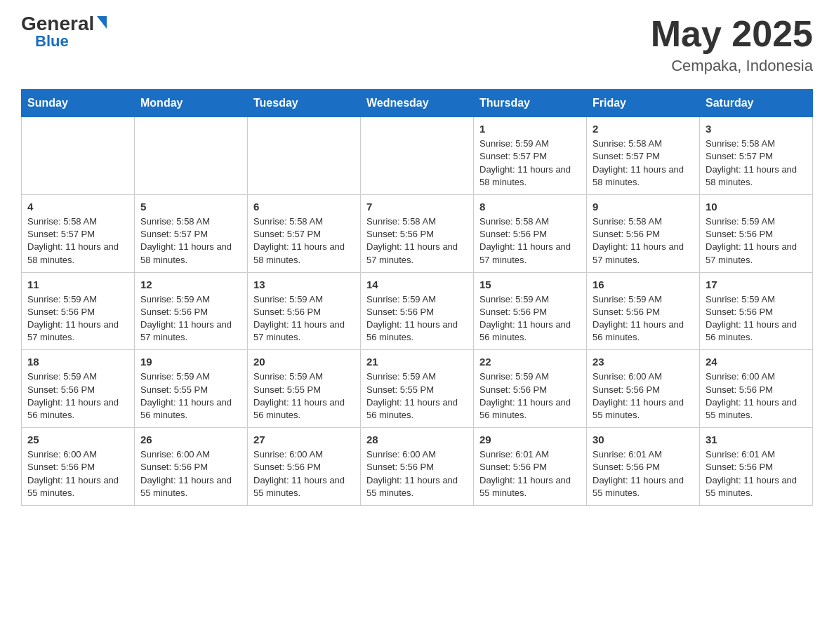  Describe the element at coordinates (305, 311) in the screenshot. I see `calendar-cell: 13Sunrise: 5:59 AM Sunset: 5:56 PM Dayli…` at that location.